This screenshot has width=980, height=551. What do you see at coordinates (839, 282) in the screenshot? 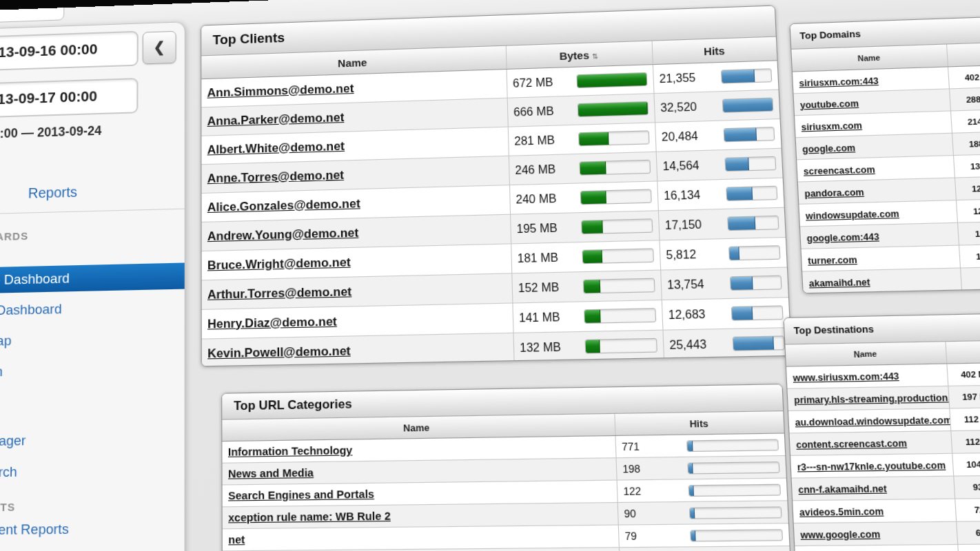
I see `domain-name-link: akamaihd.net` at bounding box center [839, 282].